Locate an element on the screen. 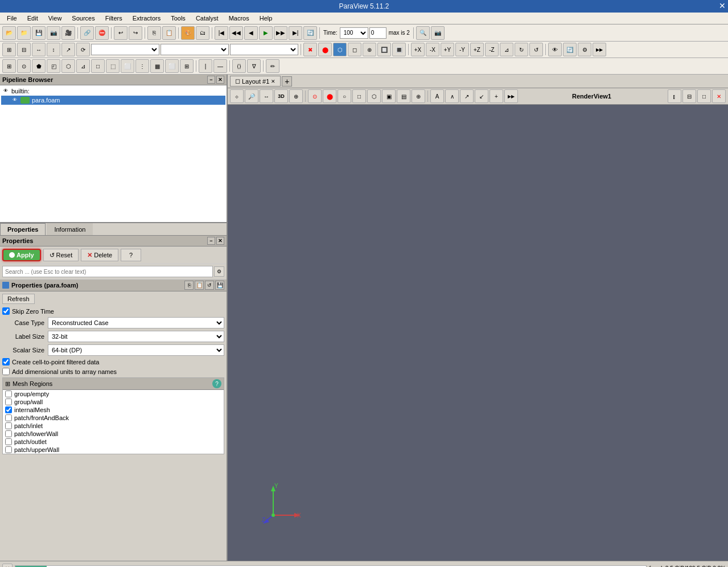 The height and width of the screenshot is (567, 728). rt-add-button: + is located at coordinates (496, 96).